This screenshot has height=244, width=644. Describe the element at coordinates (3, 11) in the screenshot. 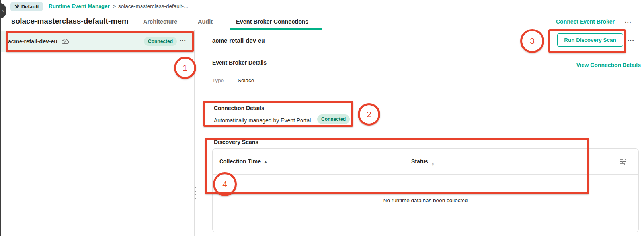

I see `chevron-right-icon: ›` at that location.